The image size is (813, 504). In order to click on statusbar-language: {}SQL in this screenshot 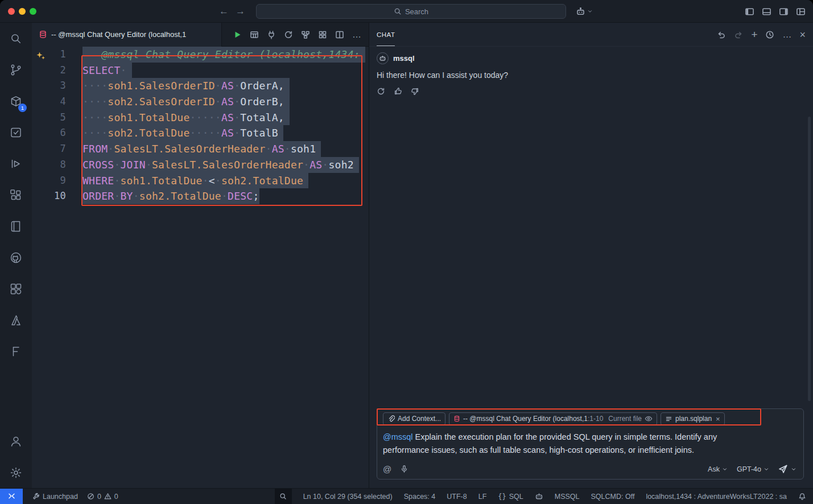, I will do `click(510, 497)`.